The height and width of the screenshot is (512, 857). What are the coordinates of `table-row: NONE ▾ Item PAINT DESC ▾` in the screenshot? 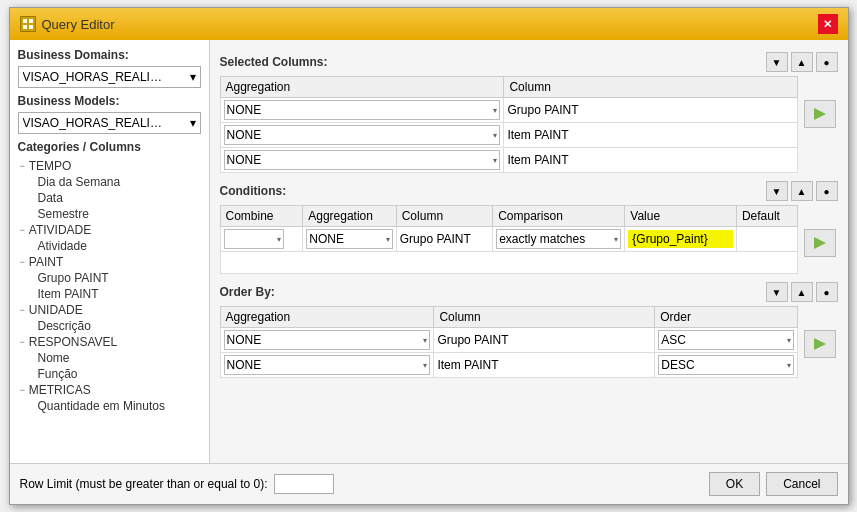 It's located at (508, 366).